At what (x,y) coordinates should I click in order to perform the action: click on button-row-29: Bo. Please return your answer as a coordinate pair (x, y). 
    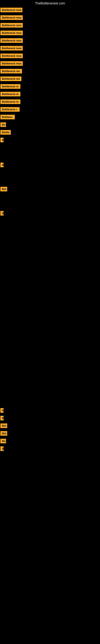
    Looking at the image, I should click on (3, 441).